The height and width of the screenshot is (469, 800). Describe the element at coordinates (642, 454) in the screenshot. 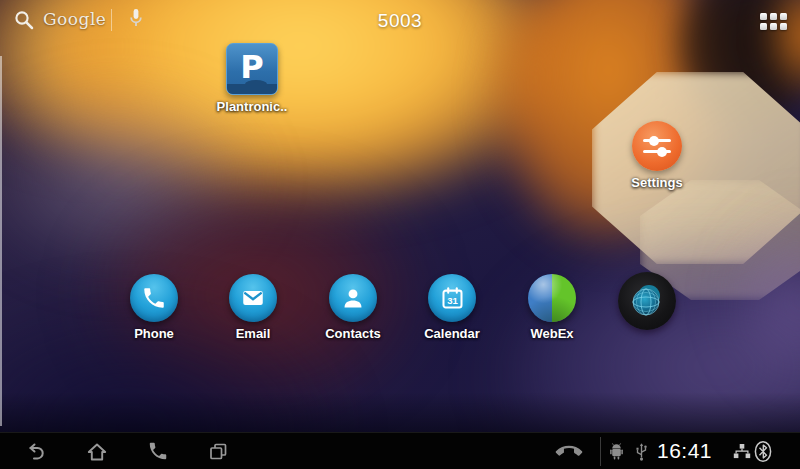

I see `usb-icon` at that location.